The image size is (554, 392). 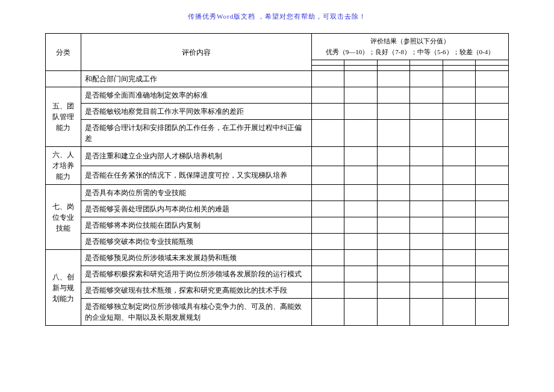 What do you see at coordinates (277, 175) in the screenshot?
I see `table-row: 是否能在任务紧张的情况下，既保障进度可控，又实现梯队培养` at bounding box center [277, 175].